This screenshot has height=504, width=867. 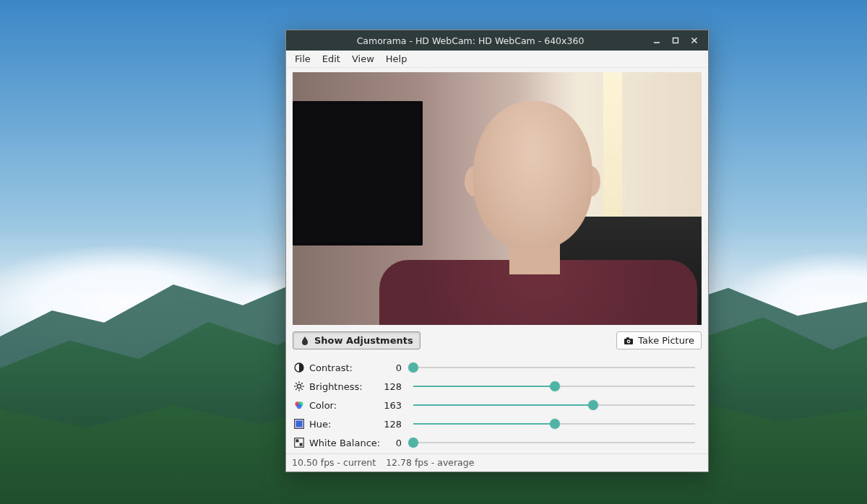 I want to click on window-title: Camorama - HD WebCam: HD WebCam - 640x36…, so click(x=470, y=40).